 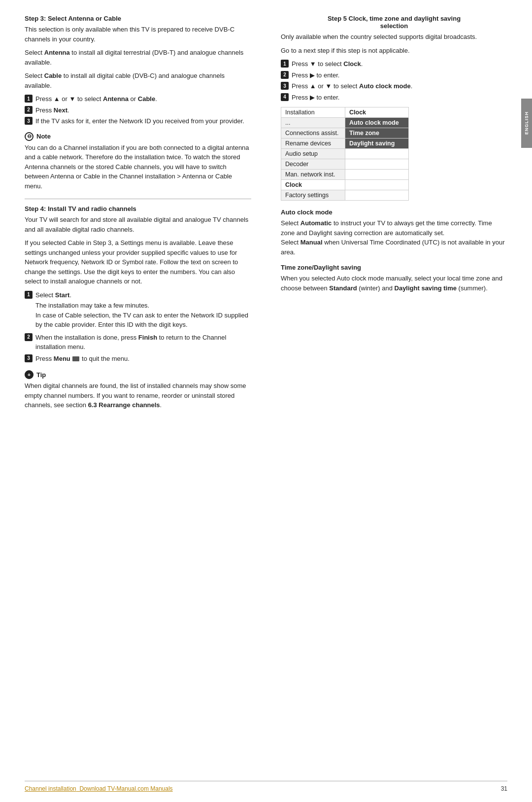 What do you see at coordinates (143, 315) in the screenshot?
I see `list-item-sub: The installation may take a few minutes.…` at bounding box center [143, 315].